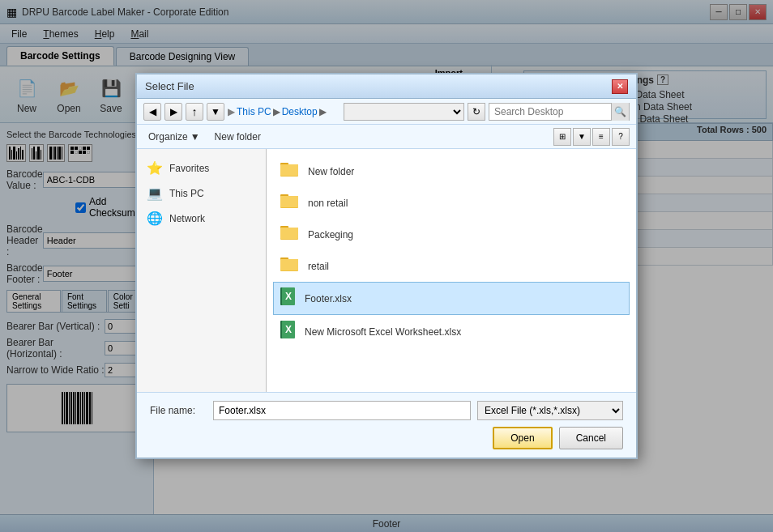 Image resolution: width=773 pixels, height=532 pixels. What do you see at coordinates (386, 424) in the screenshot?
I see `modal-footer: File name: Excel File (*.xls,*.xlsx) Ope…` at bounding box center [386, 424].